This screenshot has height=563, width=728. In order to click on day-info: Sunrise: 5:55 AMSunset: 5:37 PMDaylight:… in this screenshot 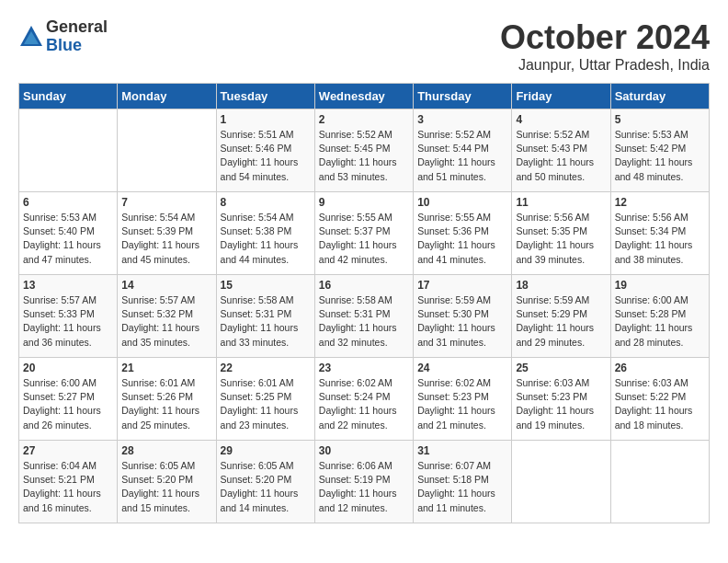, I will do `click(364, 239)`.